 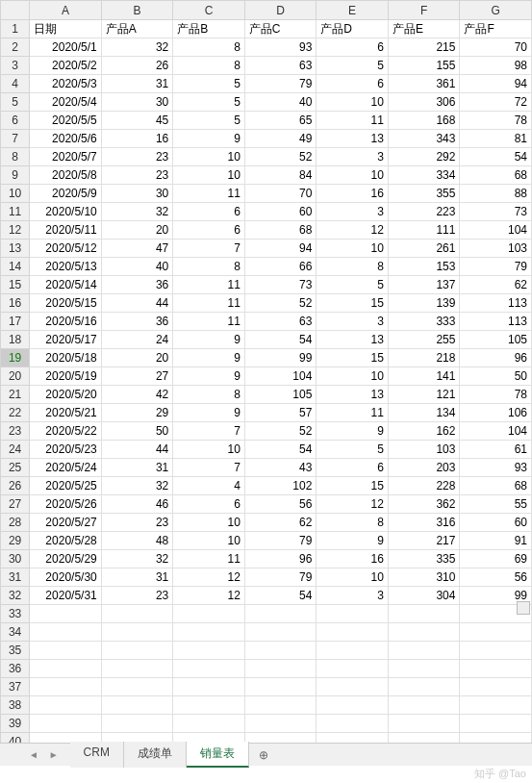 I want to click on row-header-28: 28, so click(x=15, y=523).